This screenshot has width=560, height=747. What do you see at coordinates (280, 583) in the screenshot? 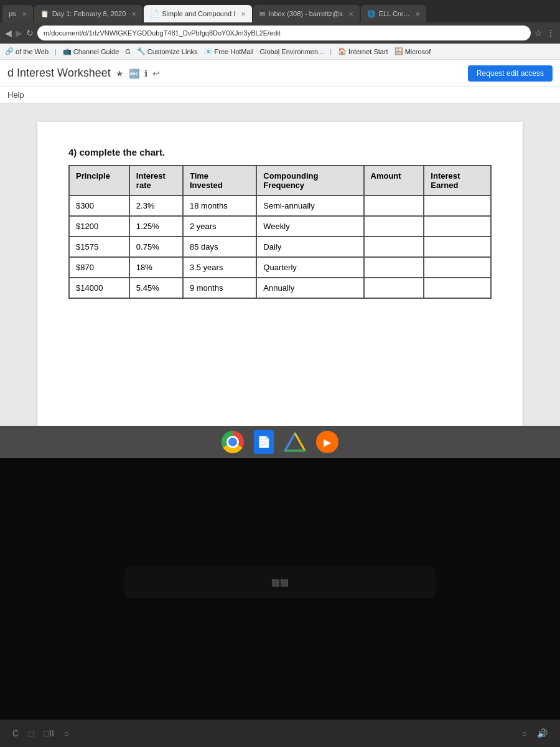
I see `laptop-logo: ⬛⬛` at bounding box center [280, 583].